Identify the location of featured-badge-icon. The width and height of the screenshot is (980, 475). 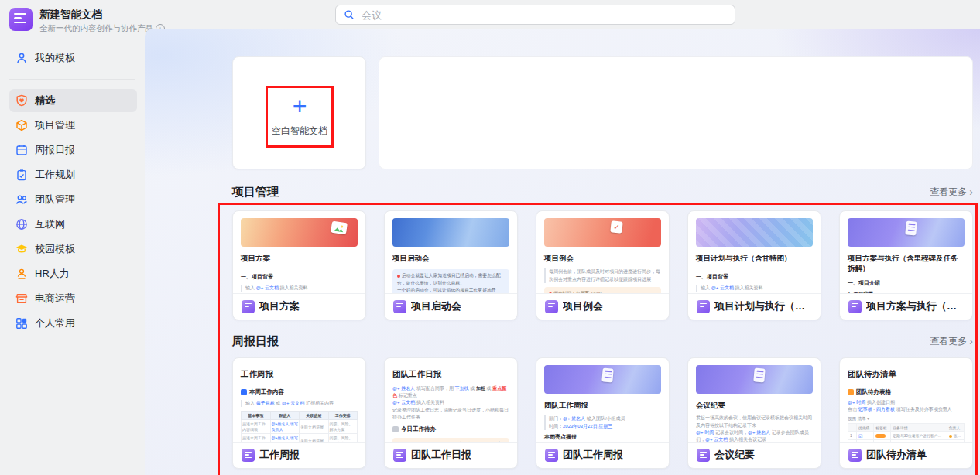
(22, 101).